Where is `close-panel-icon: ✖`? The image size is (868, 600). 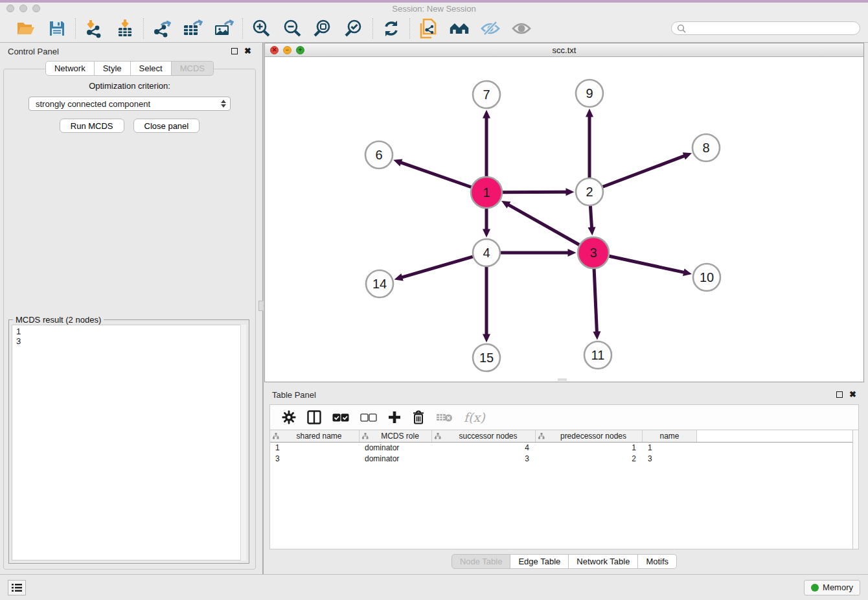
close-panel-icon: ✖ is located at coordinates (247, 51).